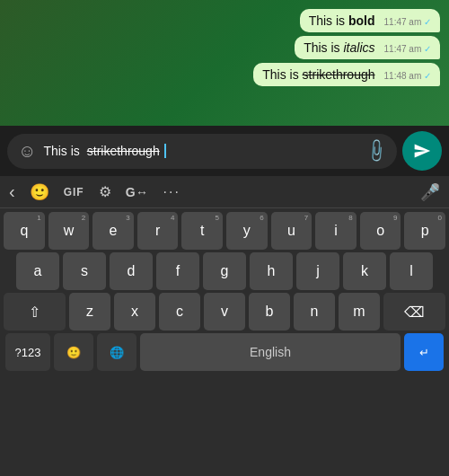  Describe the element at coordinates (427, 22) in the screenshot. I see `msg-check-1: ✓` at that location.